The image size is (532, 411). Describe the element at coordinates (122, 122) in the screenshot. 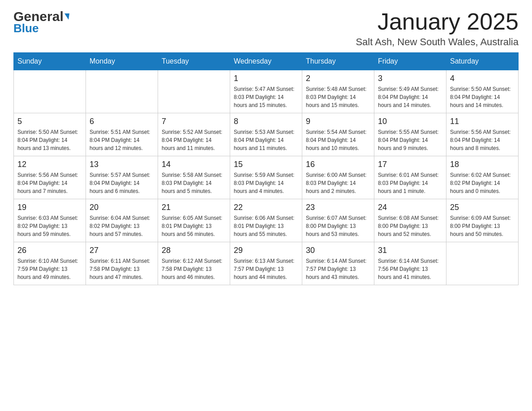

I see `day-number: 6` at that location.